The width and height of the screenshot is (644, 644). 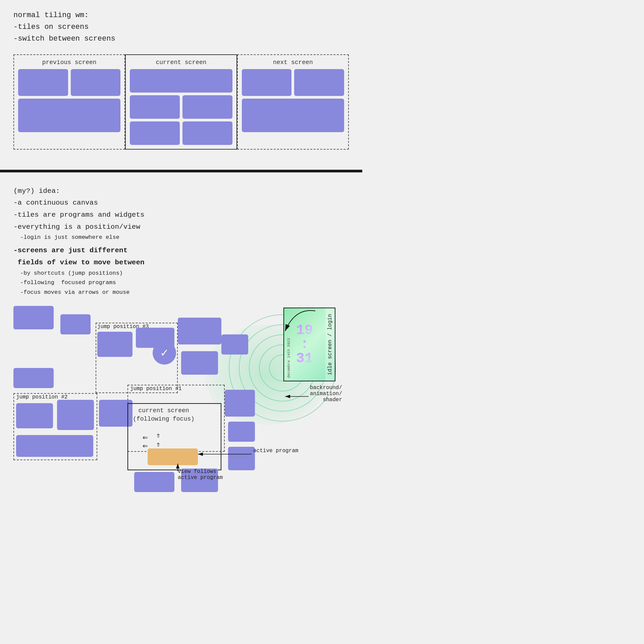 What do you see at coordinates (156, 389) in the screenshot?
I see `jump1-label: jump position #1` at bounding box center [156, 389].